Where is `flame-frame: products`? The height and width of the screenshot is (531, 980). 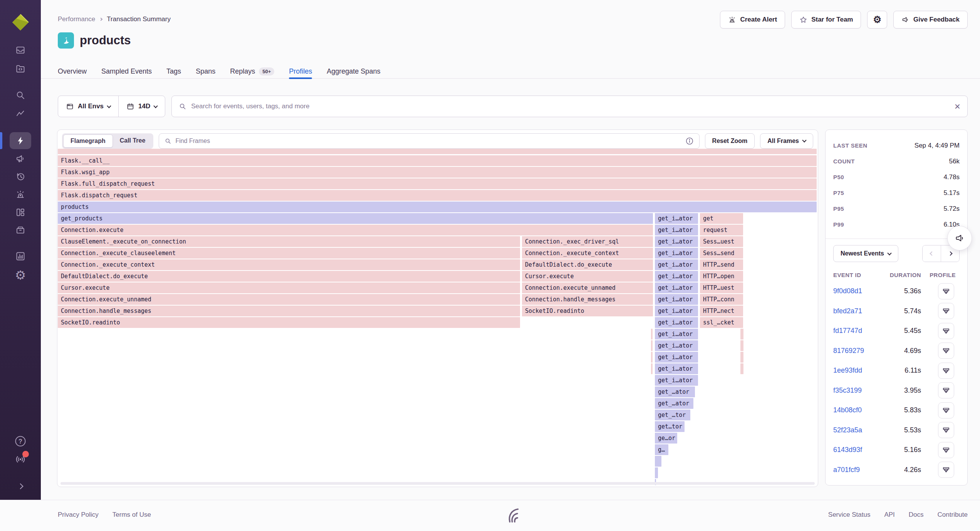
flame-frame: products is located at coordinates (437, 207).